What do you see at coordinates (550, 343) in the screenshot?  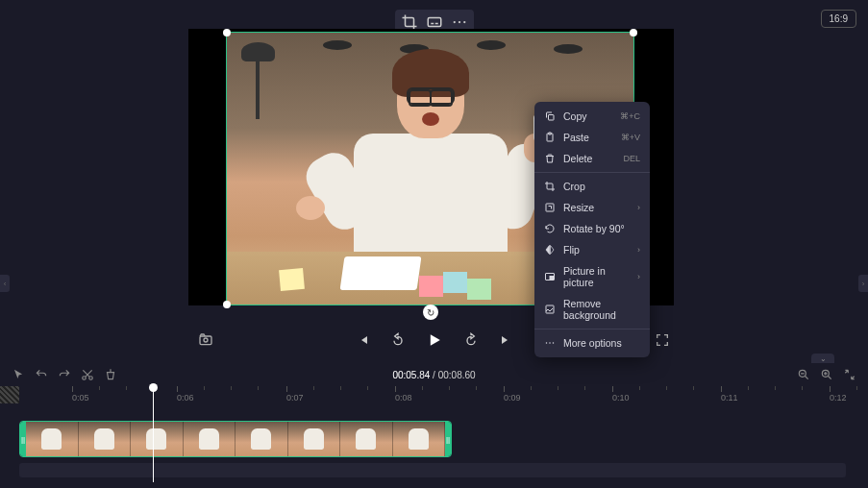 I see `more-icon` at bounding box center [550, 343].